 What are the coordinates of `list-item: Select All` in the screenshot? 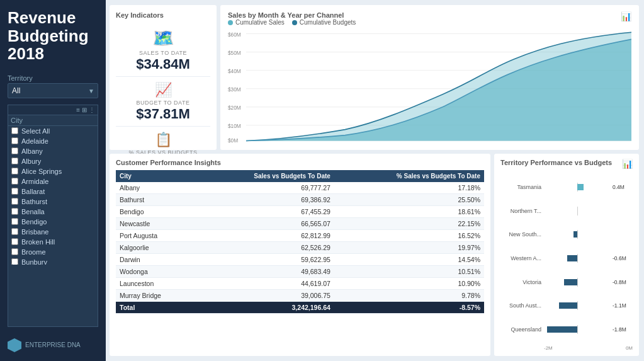 It's located at (53, 131).